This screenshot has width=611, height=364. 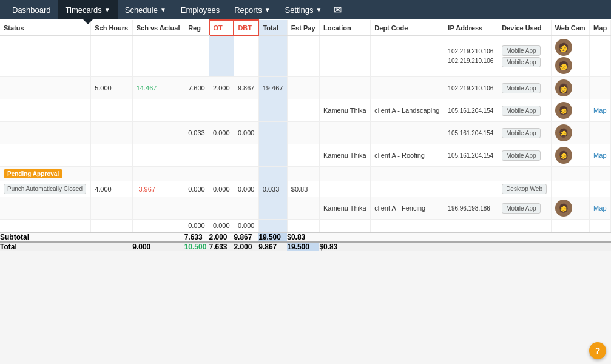 What do you see at coordinates (345, 237) in the screenshot?
I see `subtotal-location` at bounding box center [345, 237].